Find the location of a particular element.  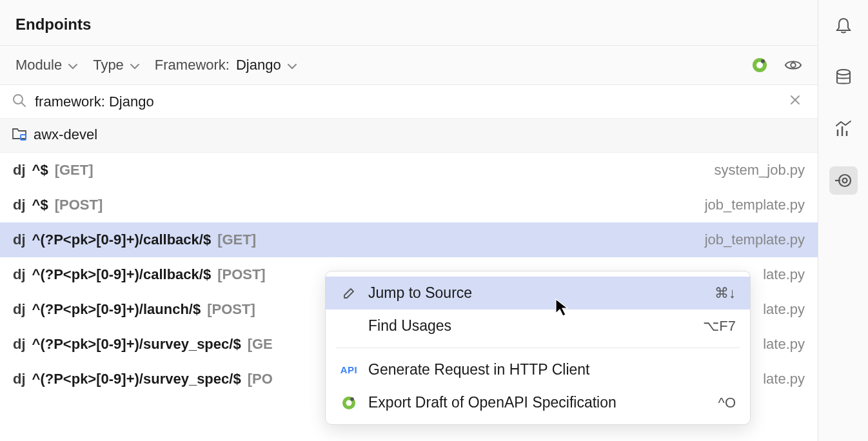

endpoints-icon is located at coordinates (843, 181).